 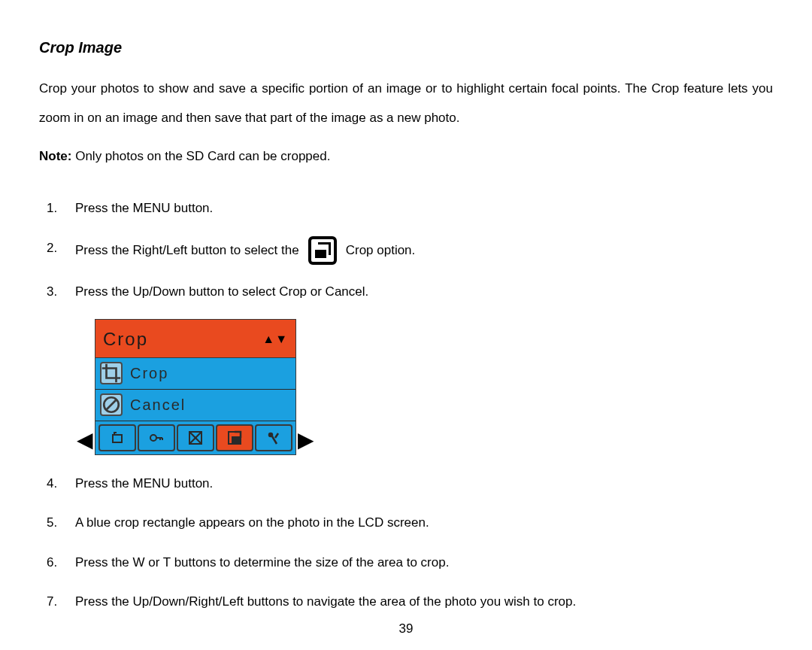 What do you see at coordinates (275, 339) in the screenshot?
I see `updown-arrows-icon: ▲▼` at bounding box center [275, 339].